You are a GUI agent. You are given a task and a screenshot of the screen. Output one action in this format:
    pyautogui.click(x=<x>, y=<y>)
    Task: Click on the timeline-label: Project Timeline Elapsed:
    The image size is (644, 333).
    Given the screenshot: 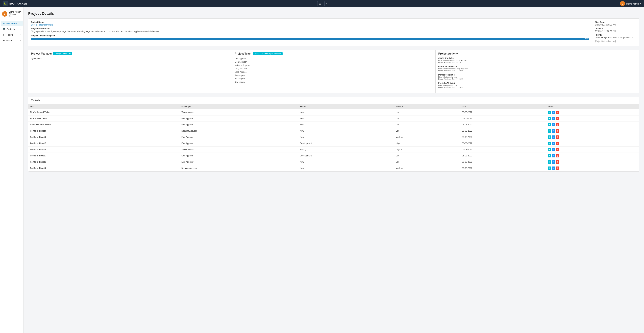 What is the action you would take?
    pyautogui.click(x=310, y=36)
    